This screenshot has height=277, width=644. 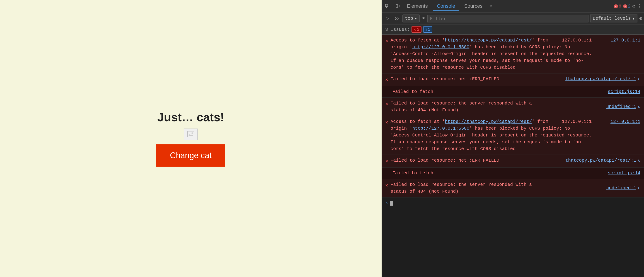 What do you see at coordinates (477, 160) in the screenshot?
I see `console-msg-5: Failed to load resource: net::ERR_FAILED` at bounding box center [477, 160].